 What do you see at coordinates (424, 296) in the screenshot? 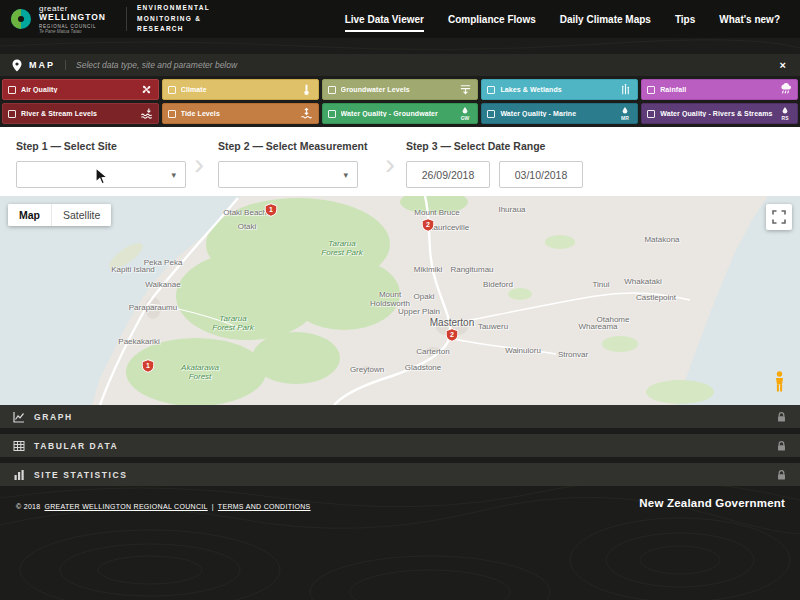
I see `map-label-opaki: Opaki` at bounding box center [424, 296].